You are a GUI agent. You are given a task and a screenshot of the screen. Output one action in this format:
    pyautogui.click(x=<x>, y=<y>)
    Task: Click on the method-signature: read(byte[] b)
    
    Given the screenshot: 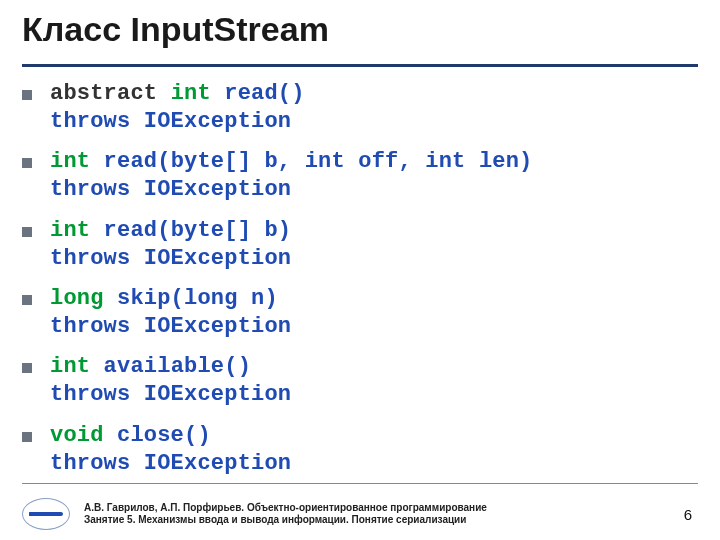 What is the action you would take?
    pyautogui.click(x=190, y=230)
    